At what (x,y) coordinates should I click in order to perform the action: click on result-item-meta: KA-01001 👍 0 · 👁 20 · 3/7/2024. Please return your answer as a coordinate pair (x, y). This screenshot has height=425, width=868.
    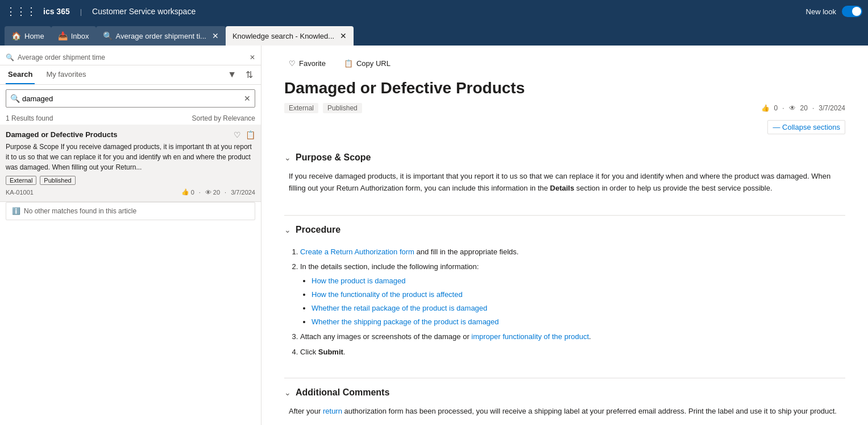
    Looking at the image, I should click on (131, 192).